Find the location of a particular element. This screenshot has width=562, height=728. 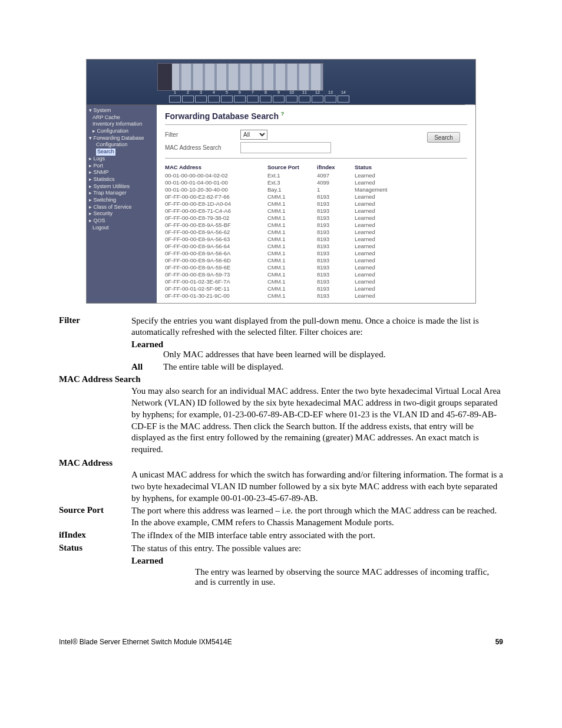

table-row: 0F-FF-00-00-E8-71-C4-A6CMM.18193Learned is located at coordinates (316, 211).